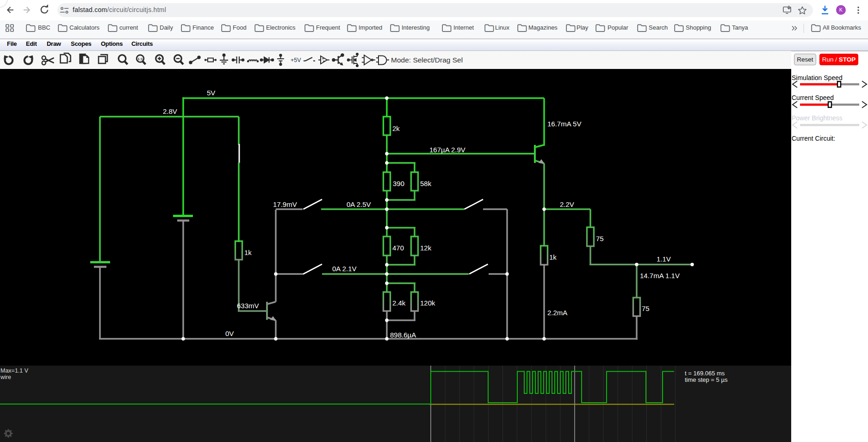 This screenshot has width=868, height=442. I want to click on svg-text: 17.9mV, so click(285, 205).